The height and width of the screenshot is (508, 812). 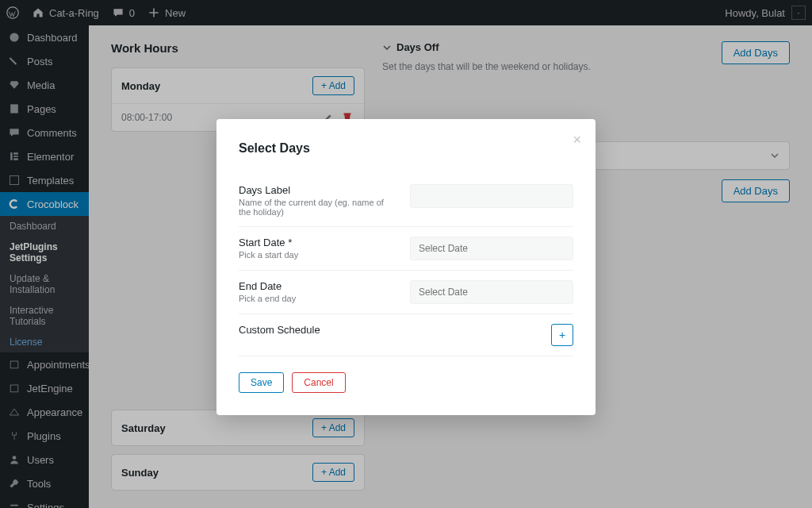 What do you see at coordinates (492, 248) in the screenshot?
I see `start-date-input` at bounding box center [492, 248].